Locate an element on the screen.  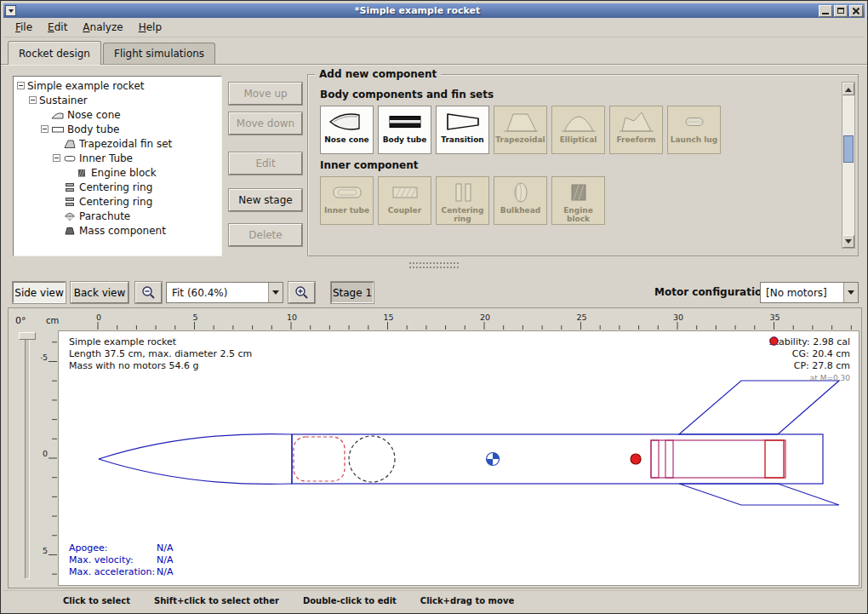
zoom-out-icon is located at coordinates (148, 293).